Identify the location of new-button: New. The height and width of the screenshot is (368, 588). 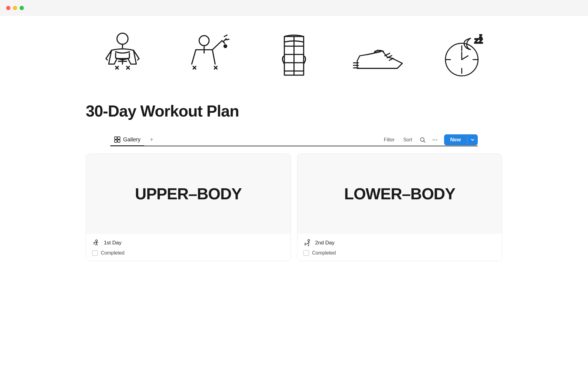
(456, 140).